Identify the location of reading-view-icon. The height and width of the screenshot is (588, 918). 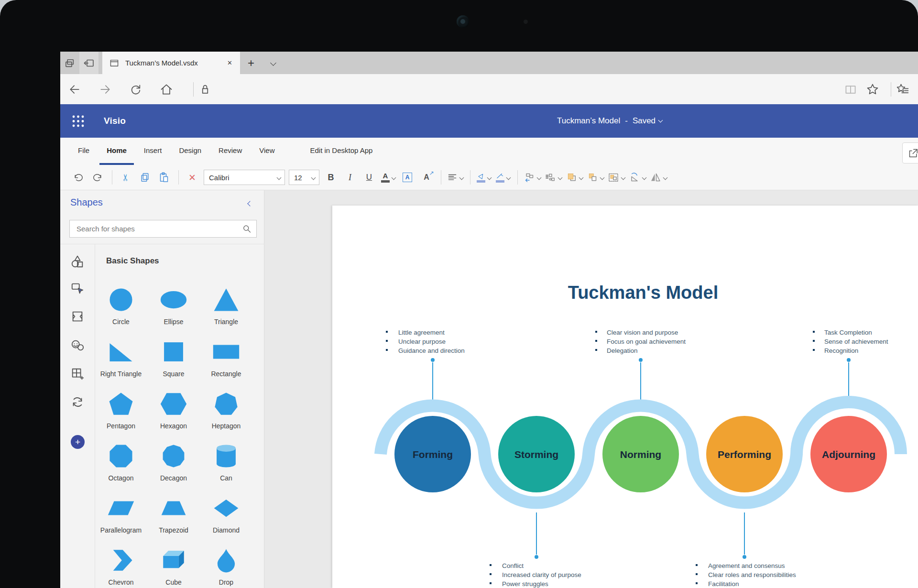
(851, 89).